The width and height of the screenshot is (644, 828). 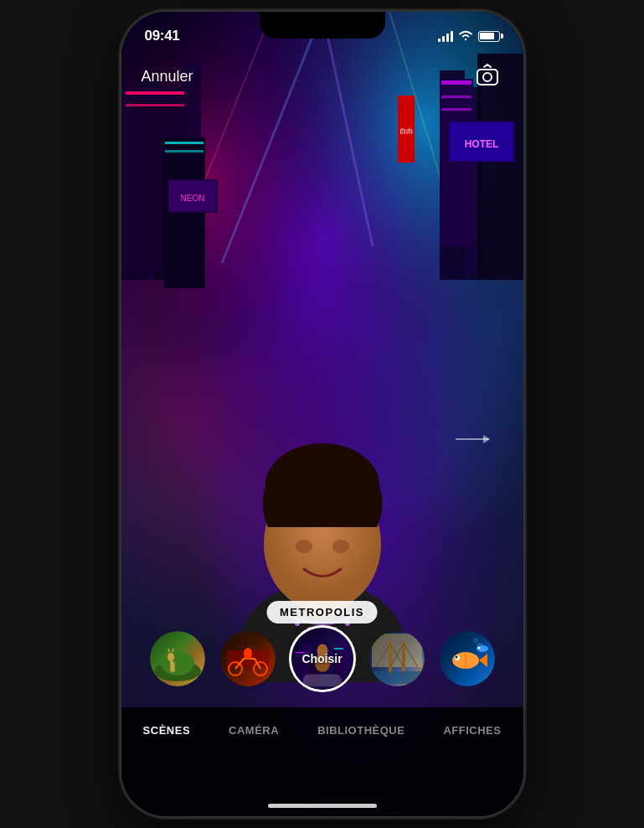 What do you see at coordinates (178, 659) in the screenshot?
I see `scene-thumb-nature` at bounding box center [178, 659].